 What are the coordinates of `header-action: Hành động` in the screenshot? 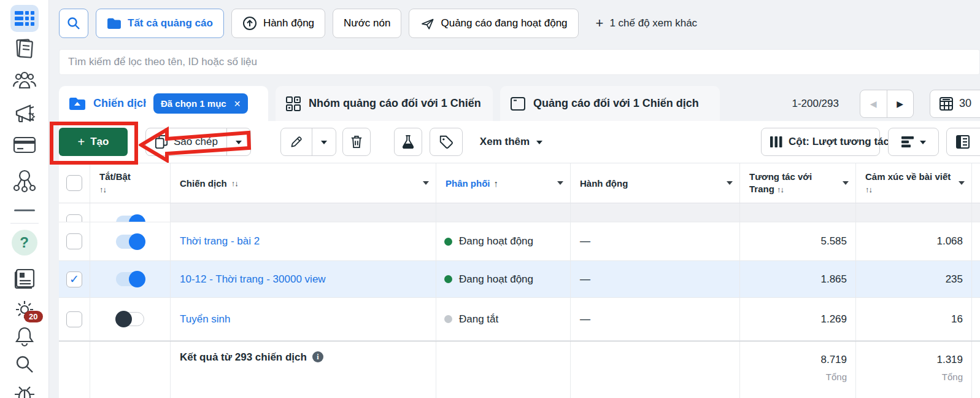 It's located at (655, 183).